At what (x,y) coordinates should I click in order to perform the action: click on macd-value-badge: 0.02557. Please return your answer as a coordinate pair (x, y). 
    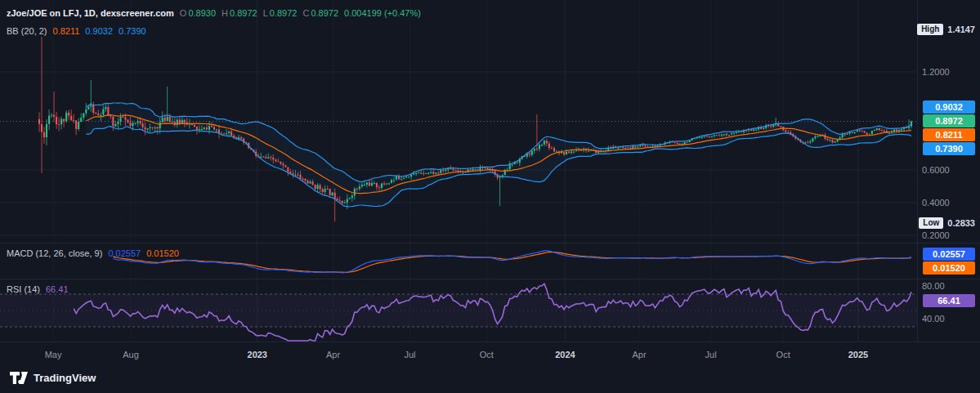
    Looking at the image, I should click on (949, 254).